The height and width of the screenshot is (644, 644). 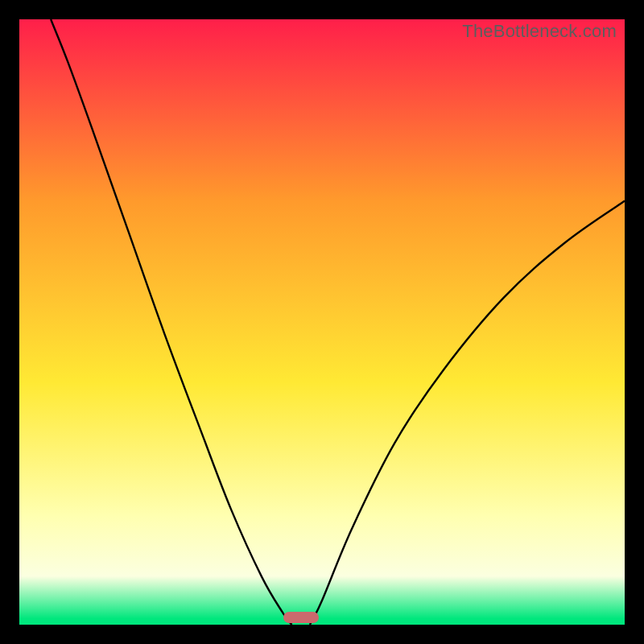 I want to click on watermark-label: TheBottleneck.com, so click(x=539, y=31).